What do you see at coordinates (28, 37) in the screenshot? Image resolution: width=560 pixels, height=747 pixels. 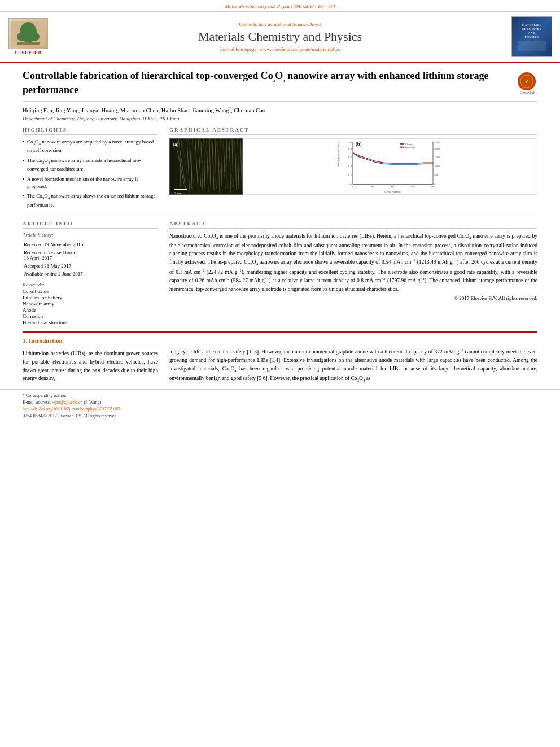 I see `elsevier-logo: ELSEVIER` at bounding box center [28, 37].